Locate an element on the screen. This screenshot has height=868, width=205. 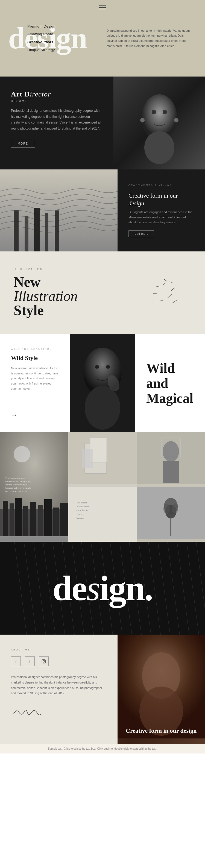
wave-heading: Creative form in our design is located at coordinates (161, 199).